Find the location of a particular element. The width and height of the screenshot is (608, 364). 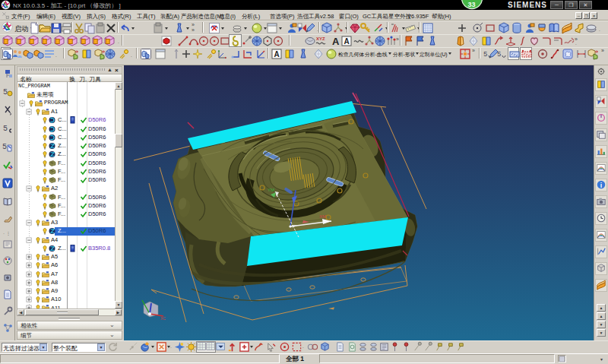

svg-text: YM is located at coordinates (271, 190).